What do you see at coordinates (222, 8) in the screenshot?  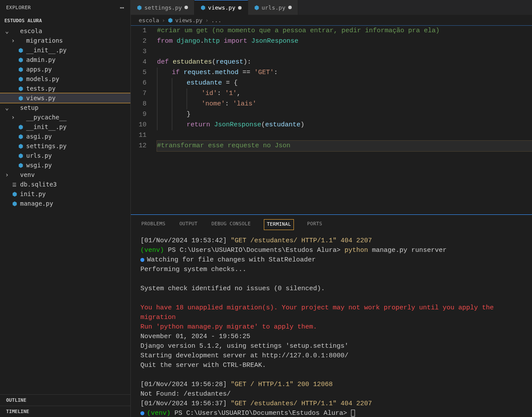 I see `tab-label: views.py` at bounding box center [222, 8].